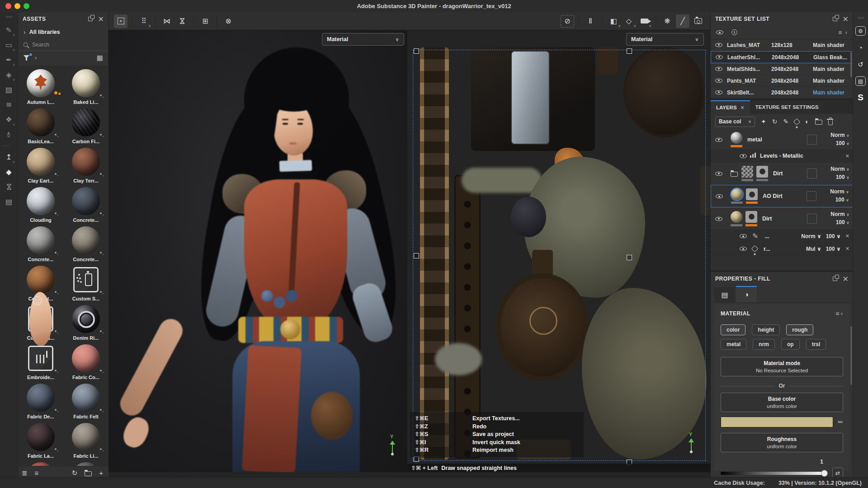  I want to click on trash-icon, so click(830, 123).